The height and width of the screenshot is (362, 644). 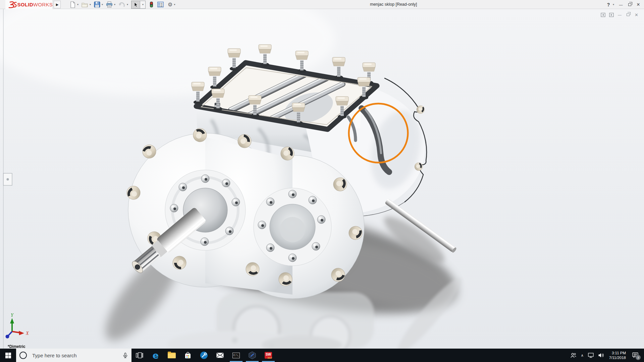 I want to click on display-pane-icon, so click(x=160, y=5).